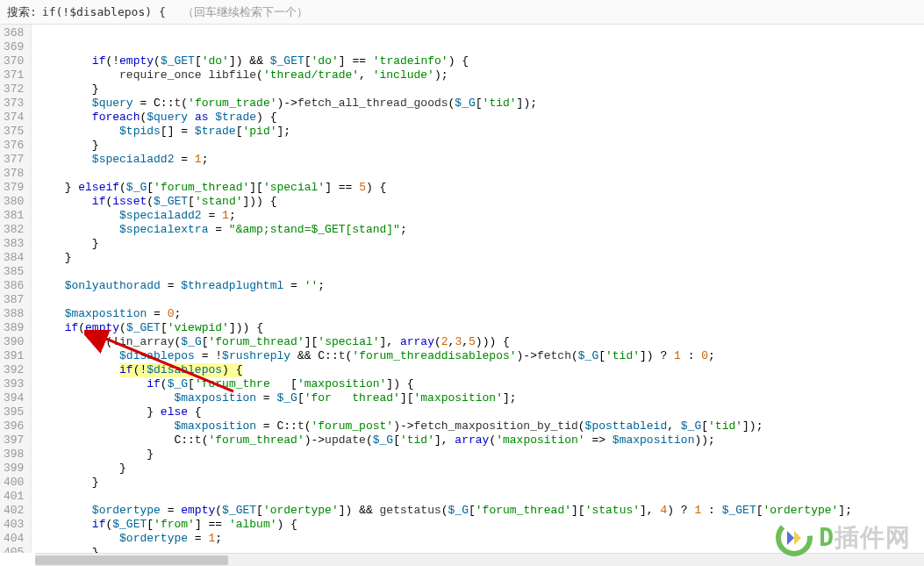 The height and width of the screenshot is (566, 924). I want to click on search-match-highlight: if(!$disablepos) {, so click(181, 370).